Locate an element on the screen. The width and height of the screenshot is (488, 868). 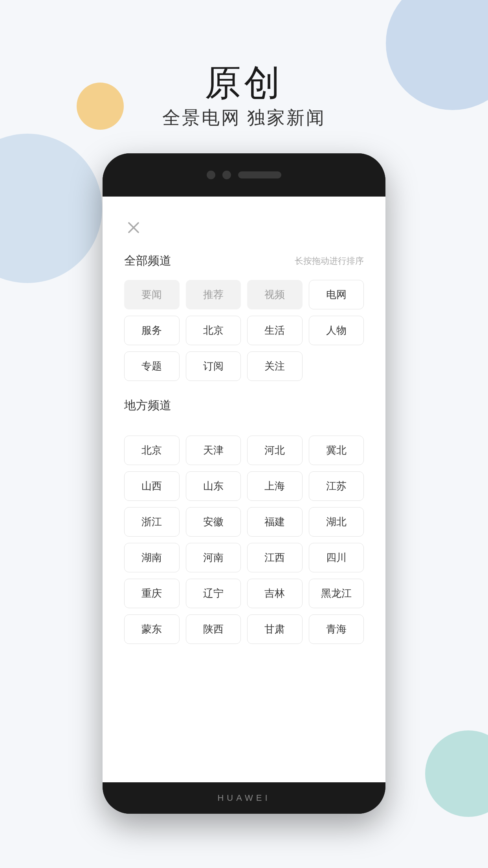
phone-sensor is located at coordinates (227, 175).